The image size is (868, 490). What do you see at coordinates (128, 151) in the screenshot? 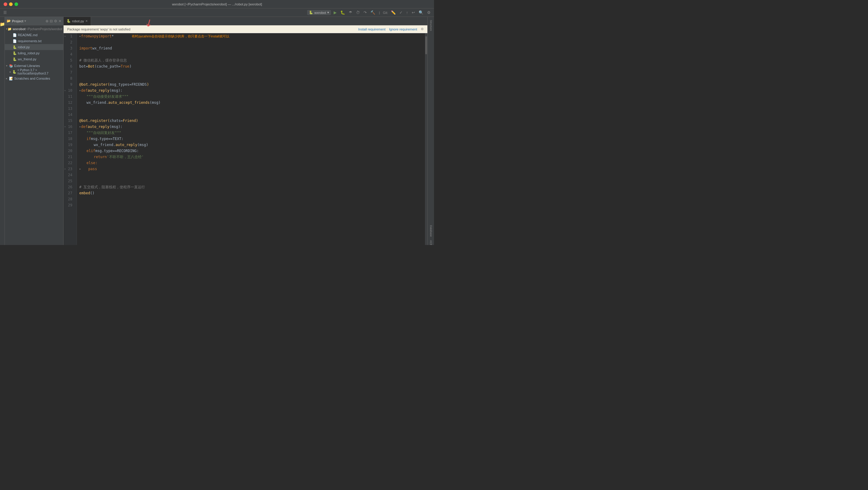
I see `val-recording: RECORDING:` at bounding box center [128, 151].